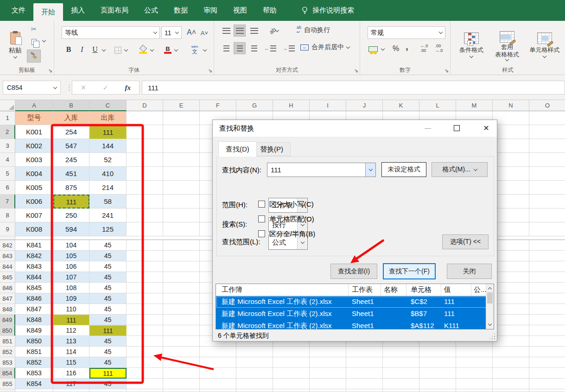 Image resolution: width=565 pixels, height=392 pixels. Describe the element at coordinates (475, 384) in the screenshot. I see `cell-M855` at that location.